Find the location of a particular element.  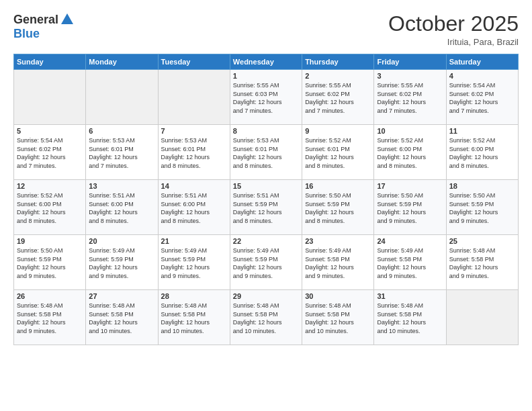

day-number: 16 is located at coordinates (338, 186).